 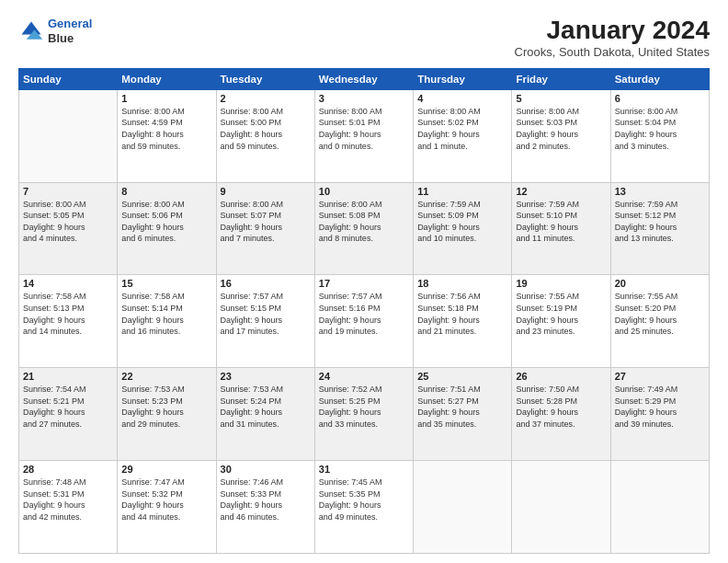 What do you see at coordinates (31, 31) in the screenshot?
I see `logo-icon` at bounding box center [31, 31].